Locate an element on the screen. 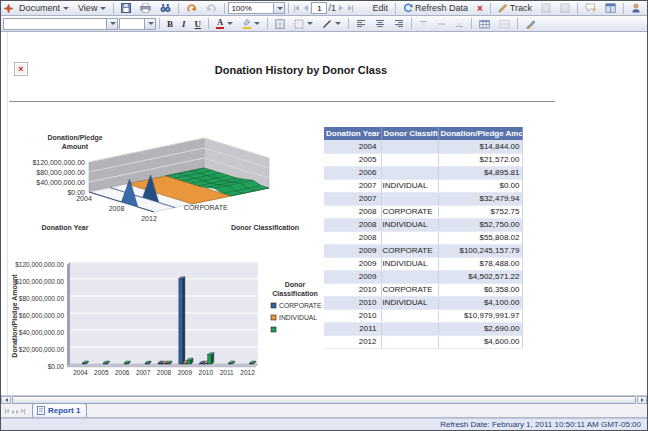 Image resolution: width=648 pixels, height=431 pixels. user-permissions-button is located at coordinates (636, 8).